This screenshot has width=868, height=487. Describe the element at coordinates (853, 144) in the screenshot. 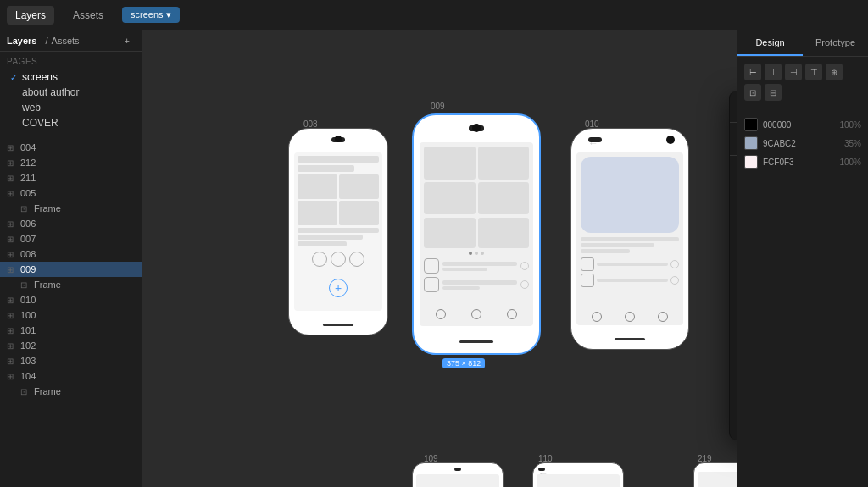

I see `color-pct-1: 35%` at that location.